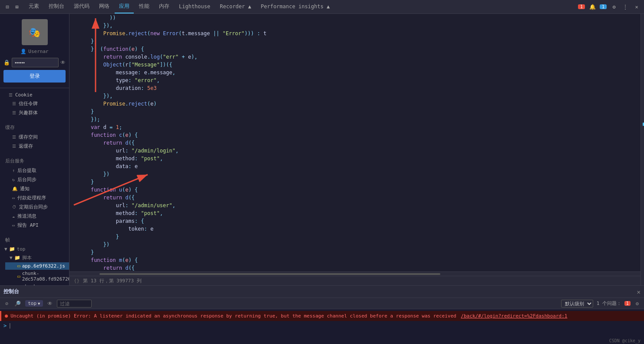  I want to click on tab-lighthouse: Lighthouse, so click(195, 7).